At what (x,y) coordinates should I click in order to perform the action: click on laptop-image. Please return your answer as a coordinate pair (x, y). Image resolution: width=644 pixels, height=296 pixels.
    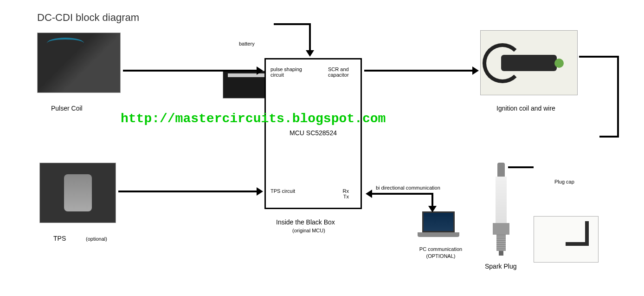
    Looking at the image, I should click on (438, 224).